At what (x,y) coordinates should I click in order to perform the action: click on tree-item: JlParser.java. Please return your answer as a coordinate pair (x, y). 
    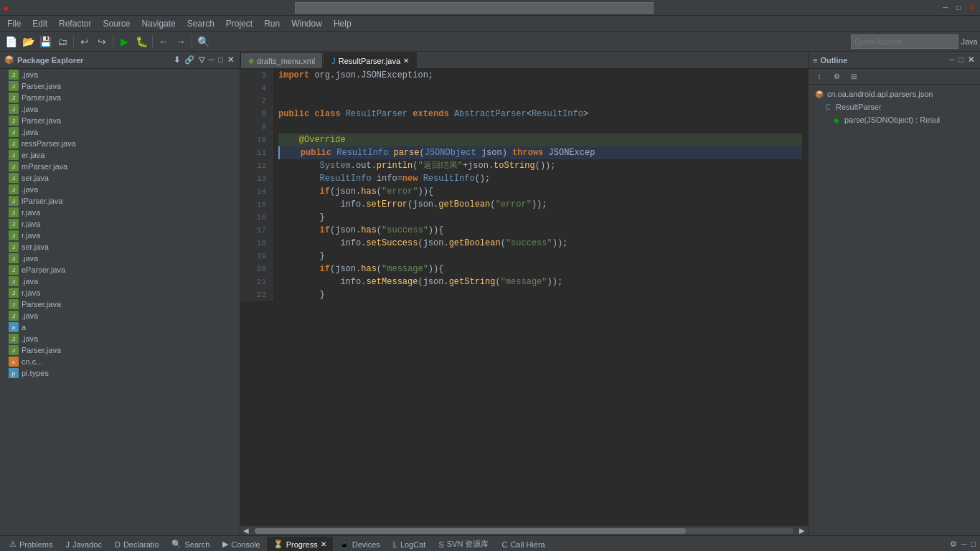
    Looking at the image, I should click on (120, 201).